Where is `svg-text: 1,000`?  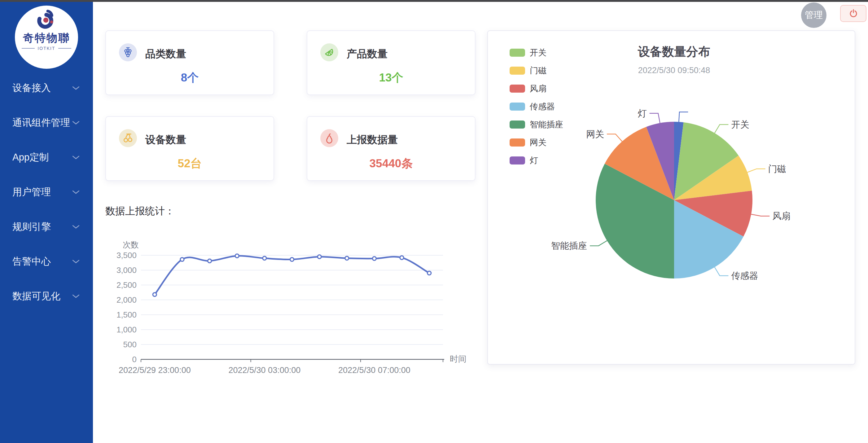 svg-text: 1,000 is located at coordinates (127, 329).